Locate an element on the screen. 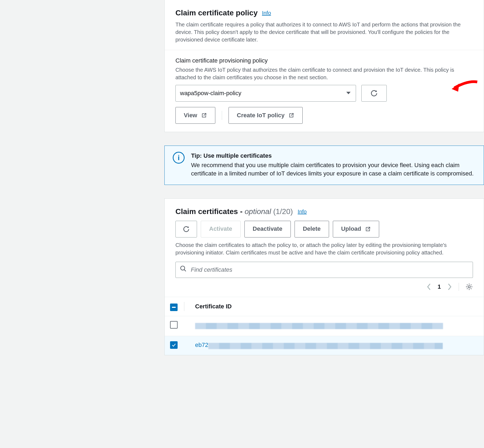  upload-button: Upload is located at coordinates (356, 229).